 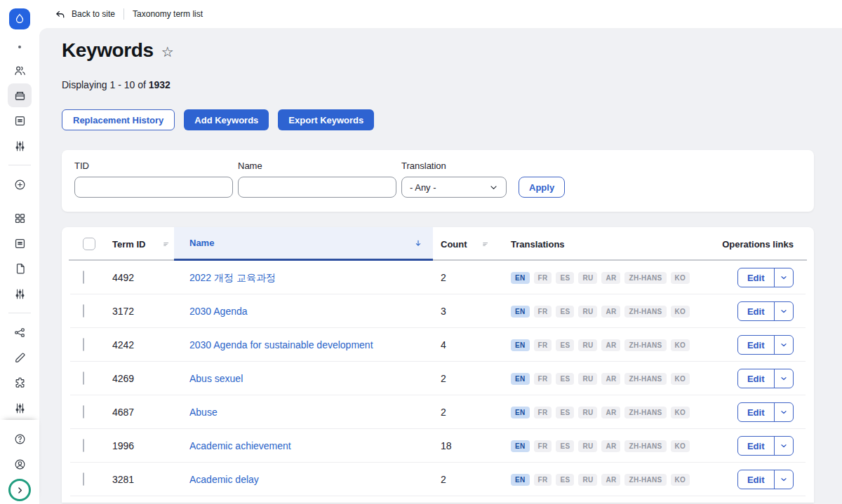 What do you see at coordinates (129, 244) in the screenshot?
I see `header-term-id: Term ID` at bounding box center [129, 244].